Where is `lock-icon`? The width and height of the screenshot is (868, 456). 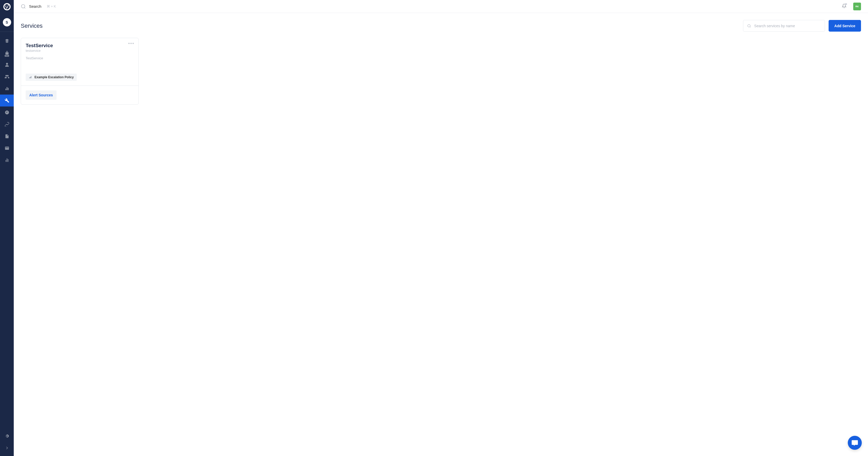 lock-icon is located at coordinates (7, 53).